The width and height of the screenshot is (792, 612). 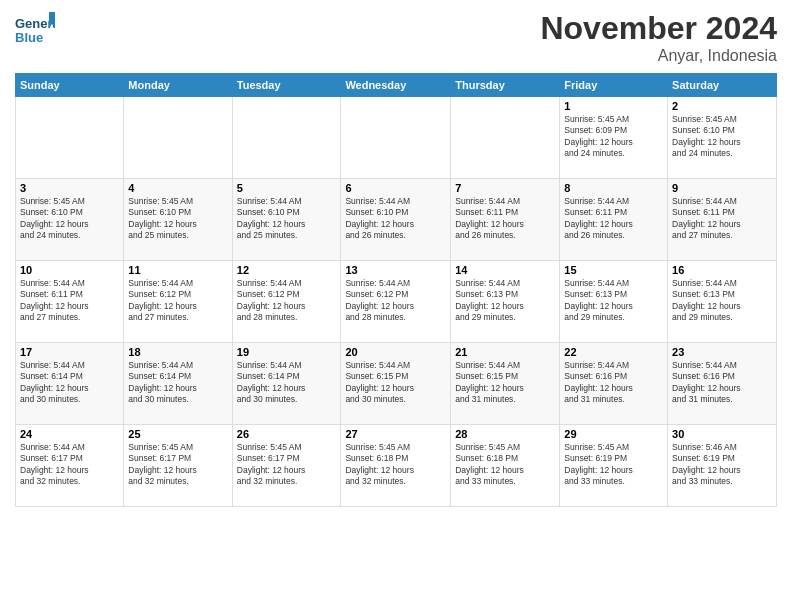 What do you see at coordinates (286, 302) in the screenshot?
I see `calendar-cell: 12Sunrise: 5:44 AM Sunset: 6:12 PM Dayli…` at bounding box center [286, 302].